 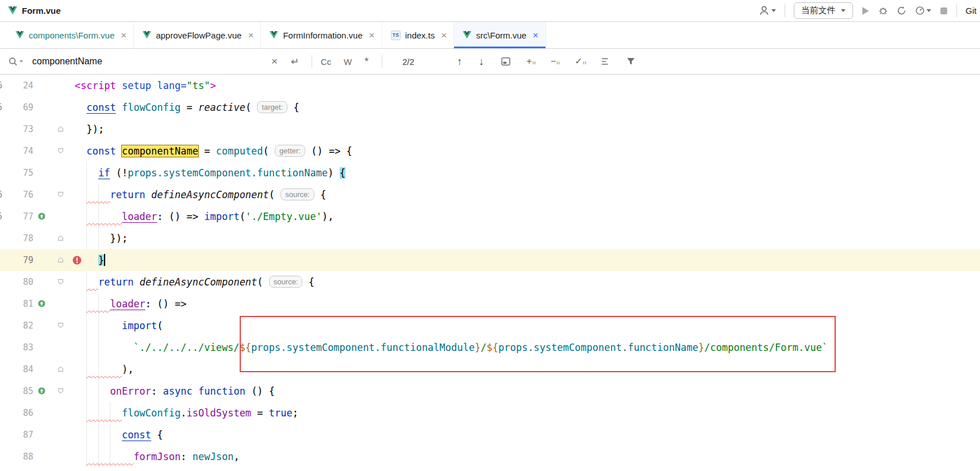 What do you see at coordinates (35, 129) in the screenshot?
I see `gutter: 73` at bounding box center [35, 129].